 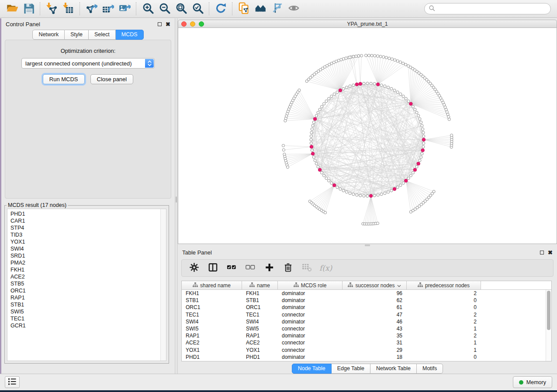 What do you see at coordinates (12, 382) in the screenshot?
I see `task-history-button` at bounding box center [12, 382].